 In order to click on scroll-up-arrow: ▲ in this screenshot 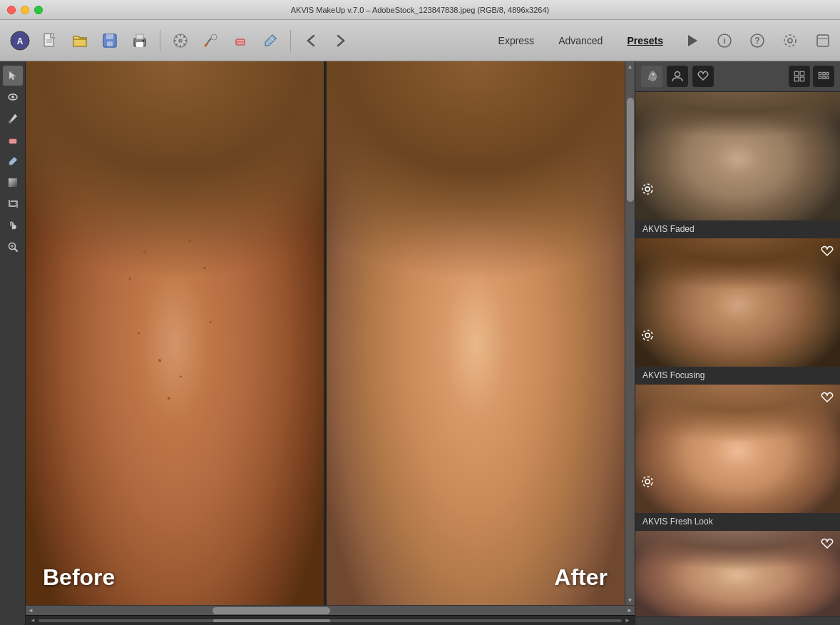, I will do `click(630, 66)`.